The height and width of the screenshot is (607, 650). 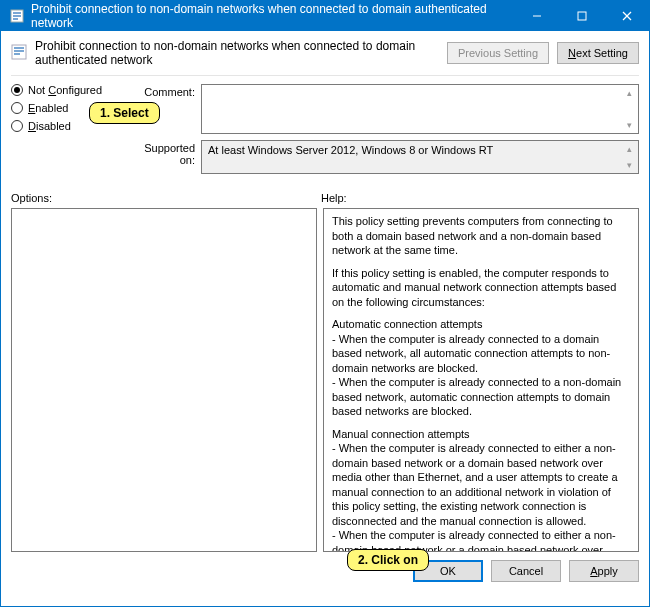 What do you see at coordinates (582, 16) in the screenshot?
I see `maximize-button` at bounding box center [582, 16].